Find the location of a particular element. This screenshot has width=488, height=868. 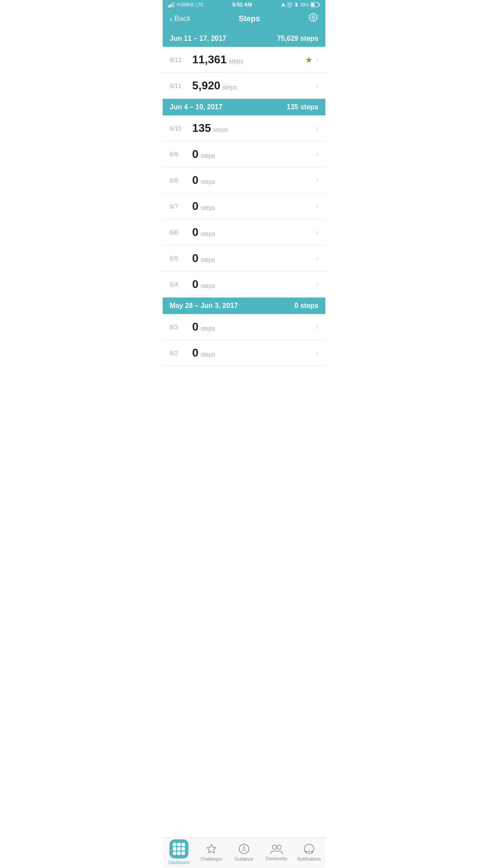

list-item: 6/7 0 steps › is located at coordinates (244, 206).